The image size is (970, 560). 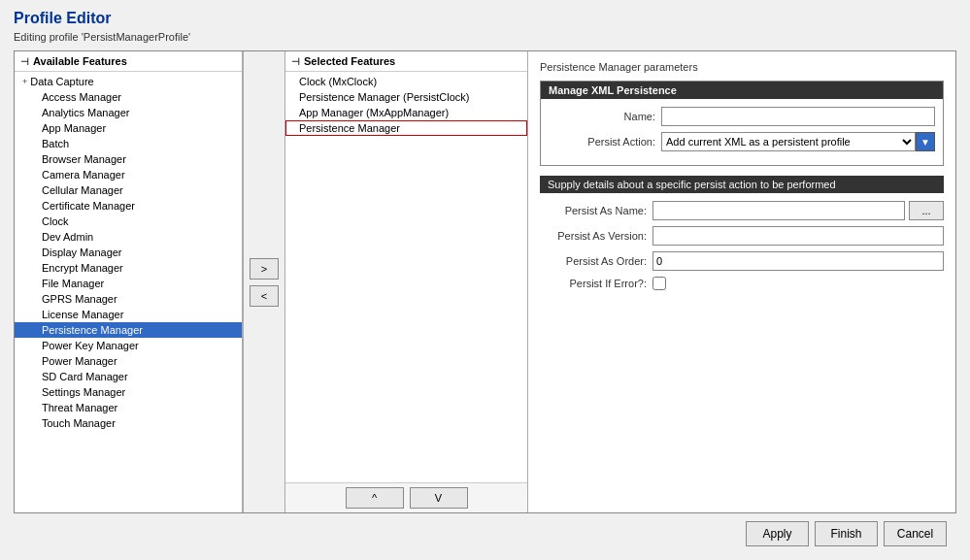 I want to click on move-up-button: ^, so click(x=375, y=498).